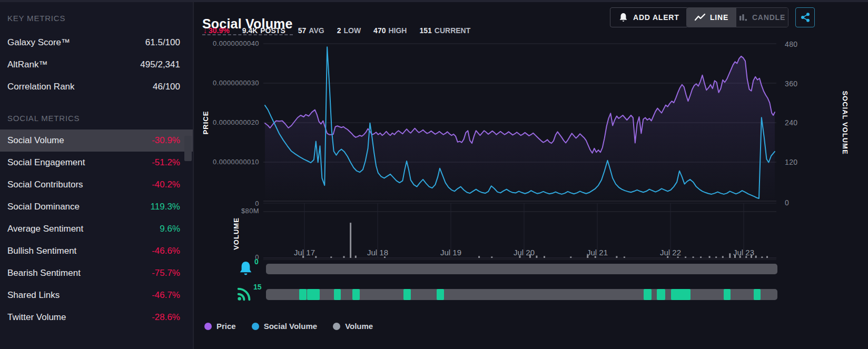 The image size is (868, 349). What do you see at coordinates (96, 17) in the screenshot?
I see `section-header-key-metrics: KEY METRICS` at bounding box center [96, 17].